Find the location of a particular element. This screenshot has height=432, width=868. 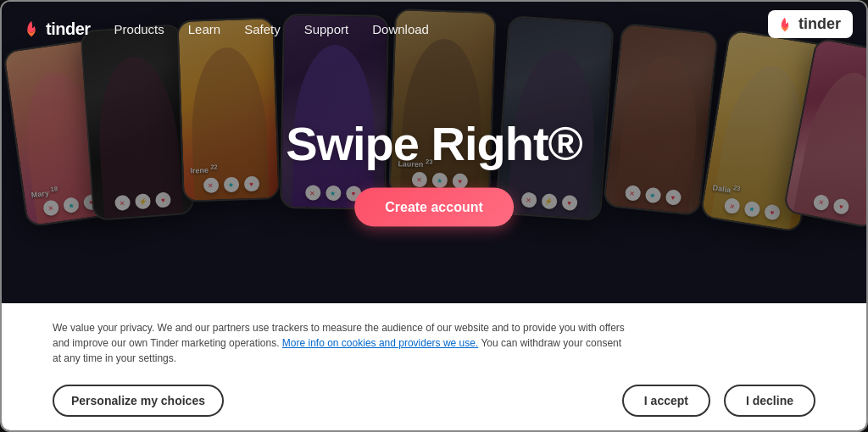

corner-flame-icon is located at coordinates (785, 25).